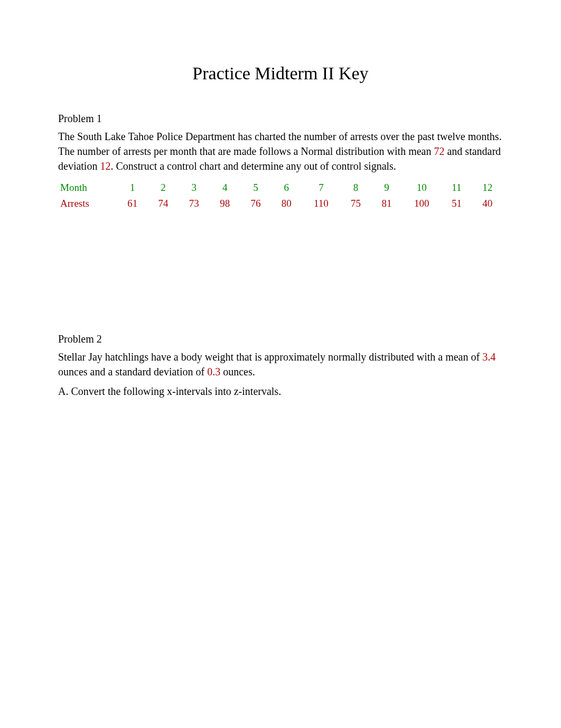 This screenshot has width=561, height=728. What do you see at coordinates (286, 188) in the screenshot?
I see `month-cell: 6` at bounding box center [286, 188].